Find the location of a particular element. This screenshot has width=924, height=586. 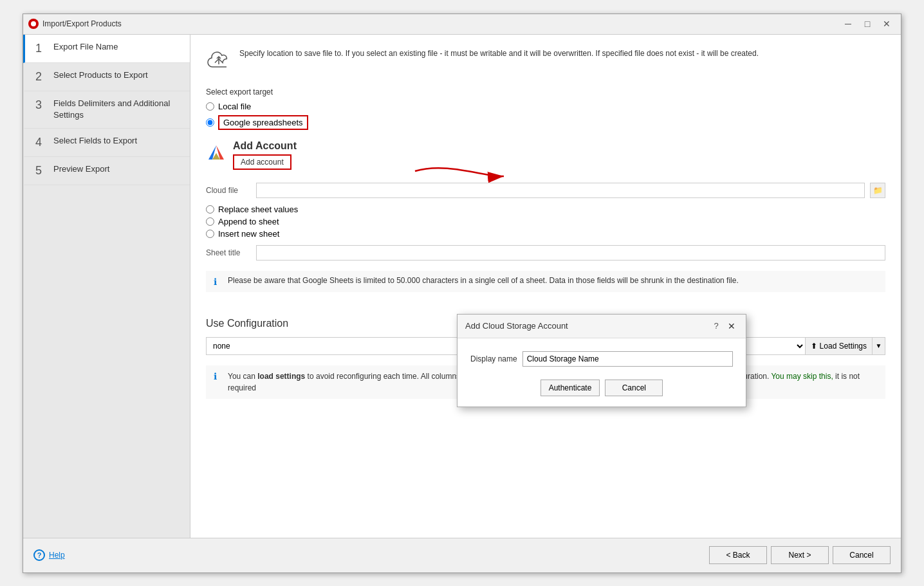

next-button: Next > is located at coordinates (800, 555).